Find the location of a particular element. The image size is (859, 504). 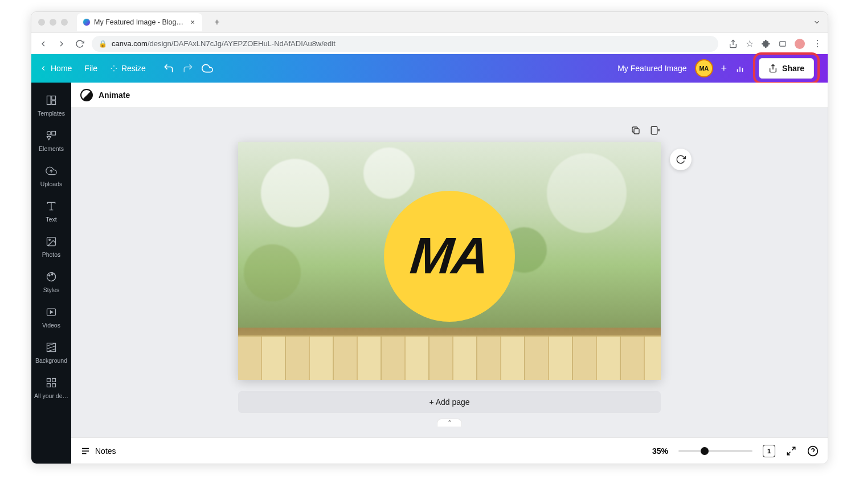

page-tray-handle: ⌃ is located at coordinates (449, 423).